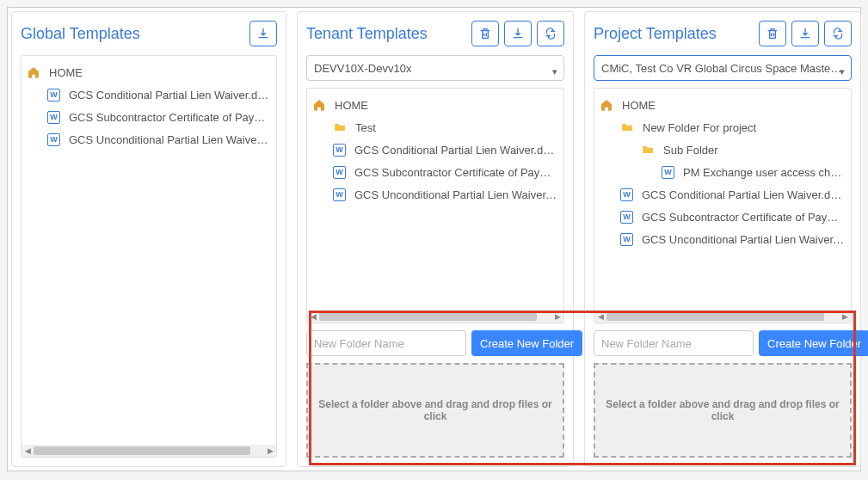 Image resolution: width=868 pixels, height=480 pixels. What do you see at coordinates (435, 127) in the screenshot?
I see `folder-node: Test` at bounding box center [435, 127].